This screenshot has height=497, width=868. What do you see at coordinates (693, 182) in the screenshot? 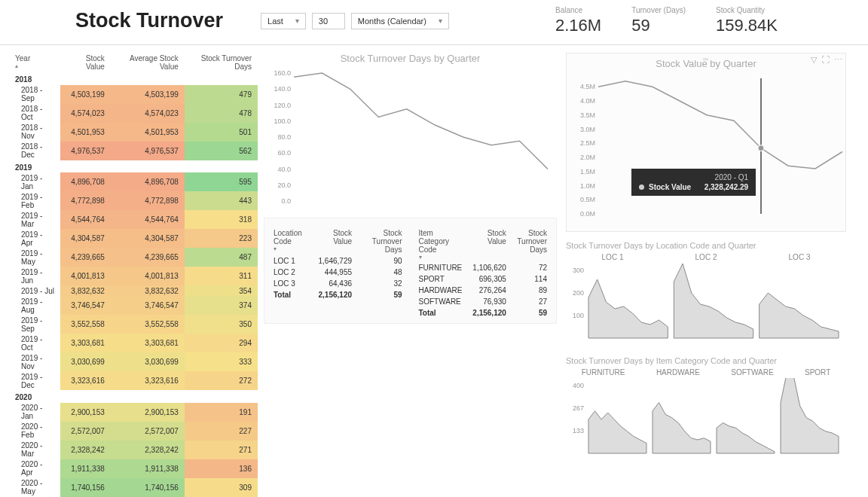
I see `chart-tooltip: 2020 - Q1 Stock Value 2,328,242.29` at bounding box center [693, 182].